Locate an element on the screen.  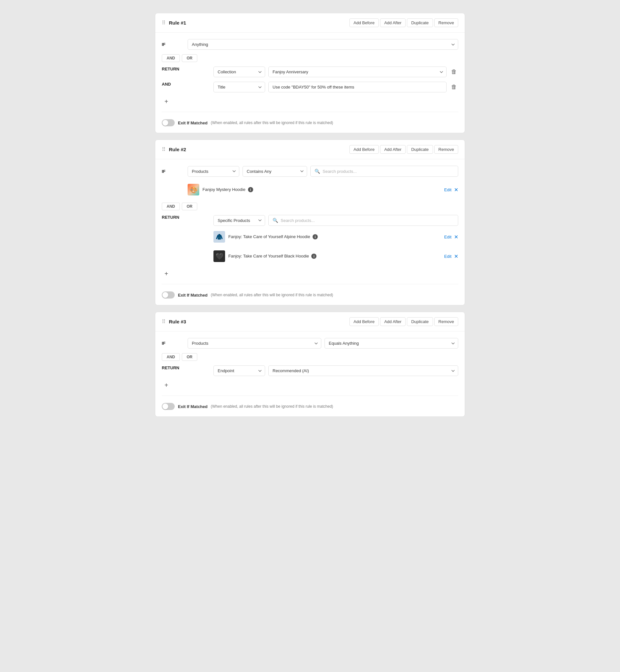
rule-1-and-button: AND is located at coordinates (171, 58).